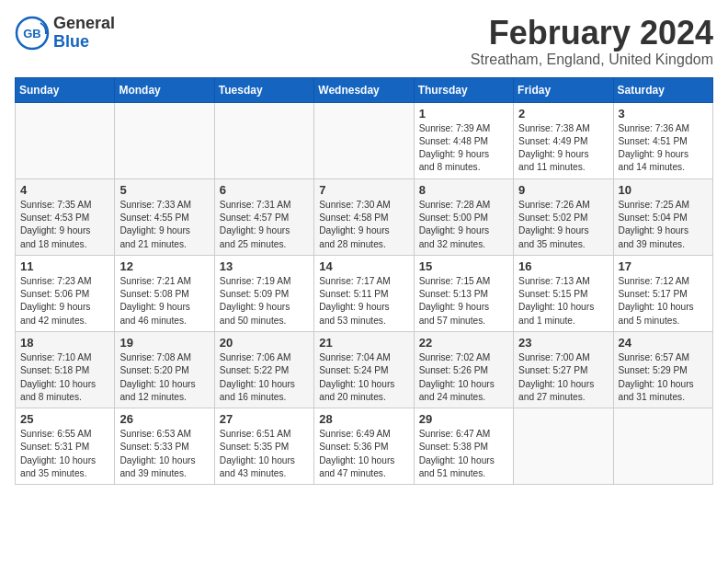 The width and height of the screenshot is (728, 563). I want to click on calendar-cell: 3Sunrise: 7:36 AM Sunset: 4:51 PM Daylig…, so click(663, 140).